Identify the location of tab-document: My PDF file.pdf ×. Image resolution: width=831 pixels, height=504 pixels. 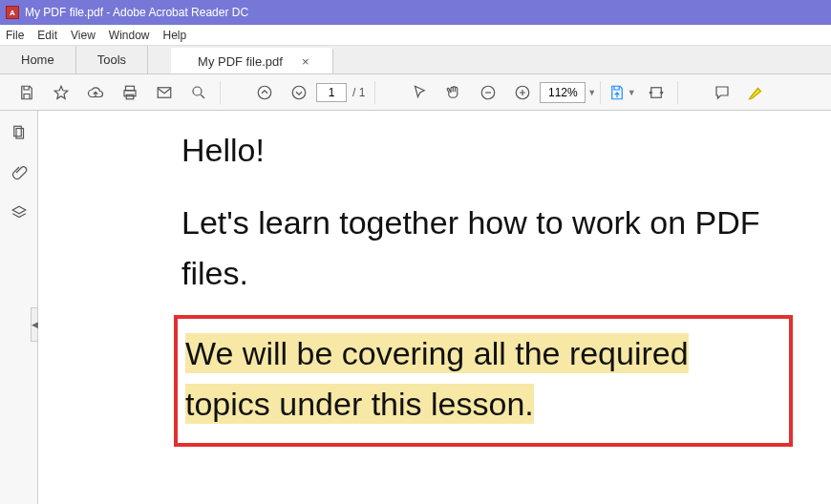
(252, 61).